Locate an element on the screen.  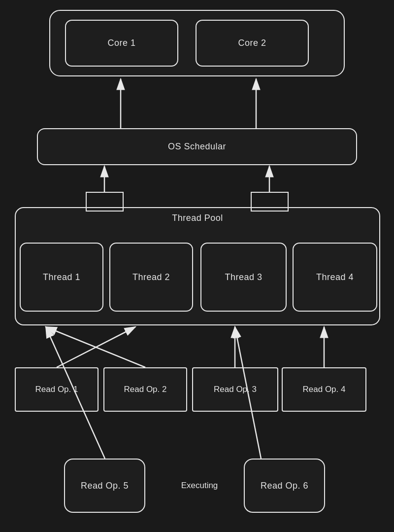
read-op4-box: Read Op. 4 is located at coordinates (324, 390).